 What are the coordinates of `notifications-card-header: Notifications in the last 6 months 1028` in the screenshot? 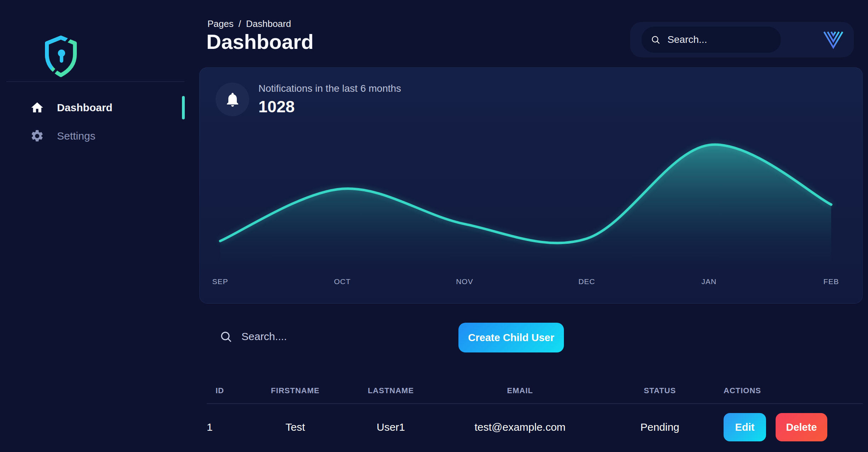 It's located at (308, 99).